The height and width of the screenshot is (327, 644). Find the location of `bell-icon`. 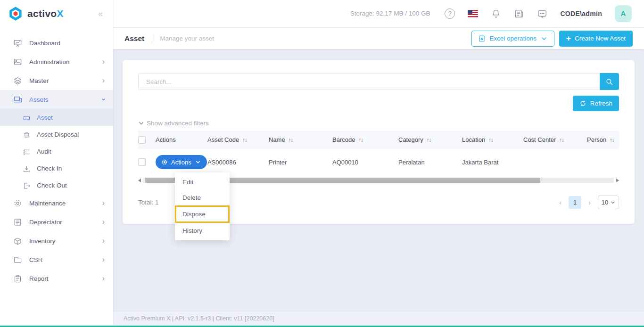

bell-icon is located at coordinates (496, 14).